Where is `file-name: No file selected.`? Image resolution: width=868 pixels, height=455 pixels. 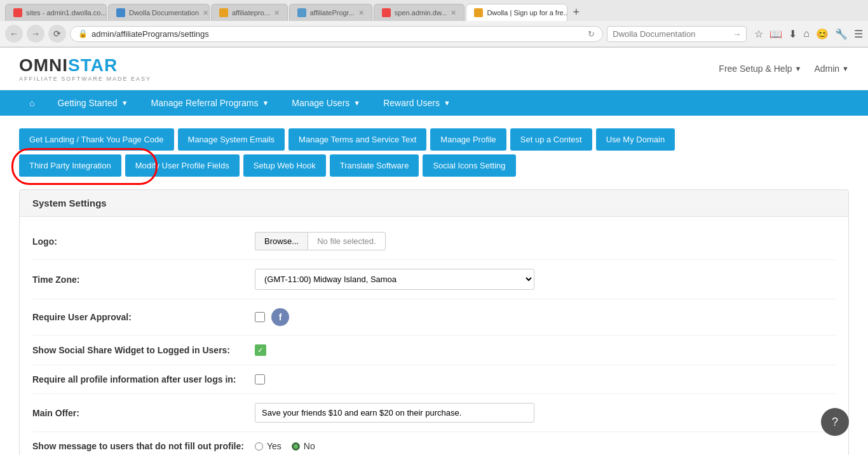
file-name: No file selected. is located at coordinates (347, 241).